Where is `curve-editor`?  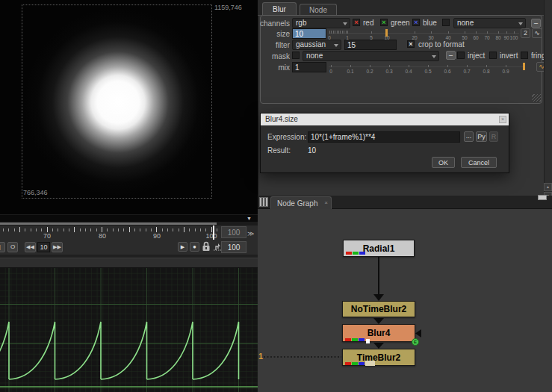 curve-editor is located at coordinates (128, 330).